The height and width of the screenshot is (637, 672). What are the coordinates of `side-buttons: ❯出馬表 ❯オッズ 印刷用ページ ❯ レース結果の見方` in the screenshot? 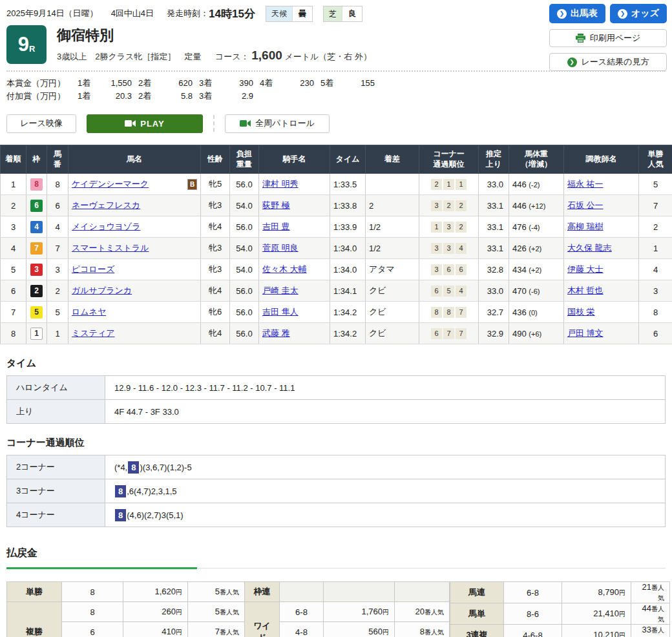 It's located at (608, 37).